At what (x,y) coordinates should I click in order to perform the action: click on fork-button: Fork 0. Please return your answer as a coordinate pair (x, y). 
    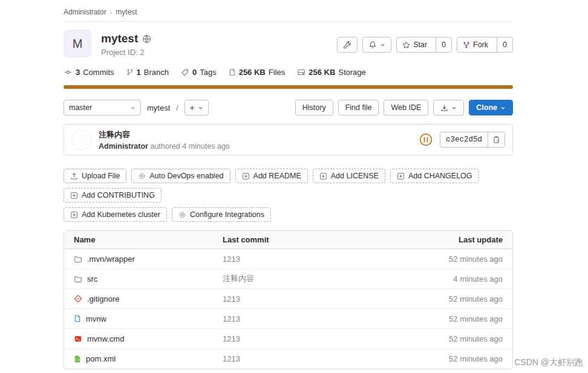
    Looking at the image, I should click on (485, 45).